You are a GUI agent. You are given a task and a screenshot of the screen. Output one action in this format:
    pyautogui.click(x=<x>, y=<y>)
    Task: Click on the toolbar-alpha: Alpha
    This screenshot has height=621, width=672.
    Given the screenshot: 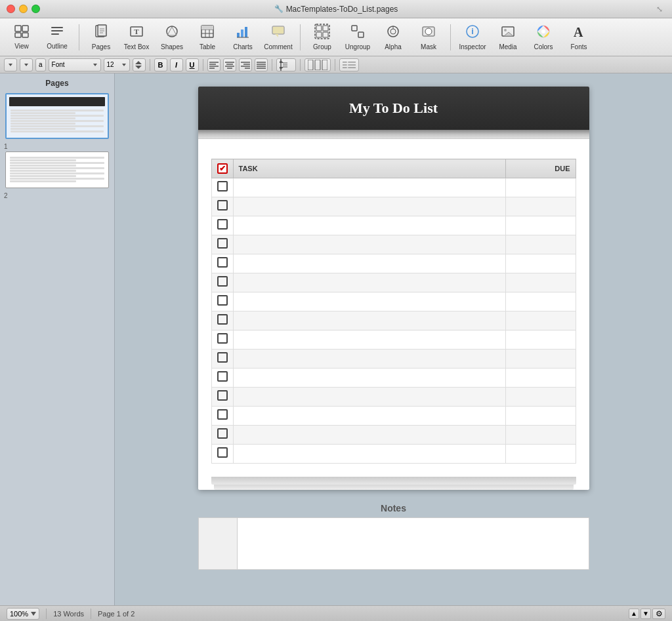 What is the action you would take?
    pyautogui.click(x=393, y=37)
    